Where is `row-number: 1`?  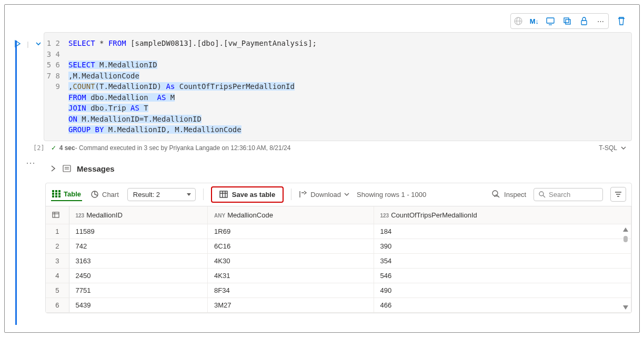 row-number: 1 is located at coordinates (57, 232).